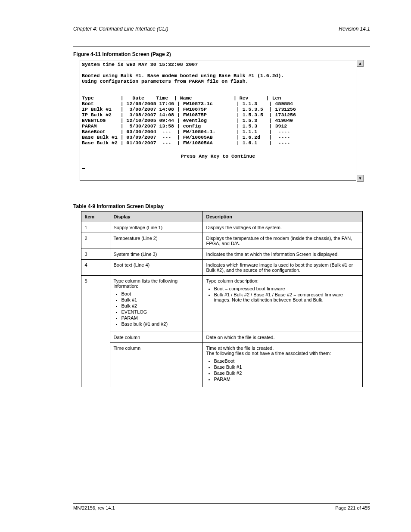 This screenshot has width=411, height=532. Describe the element at coordinates (161, 324) in the screenshot. I see `list-item: Base bulk (#1 and #2)` at that location.